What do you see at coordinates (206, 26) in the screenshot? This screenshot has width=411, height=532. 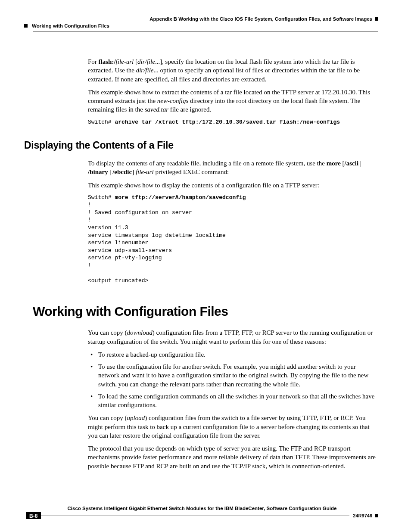 I see `header-section: Working with Configuration Files` at bounding box center [206, 26].